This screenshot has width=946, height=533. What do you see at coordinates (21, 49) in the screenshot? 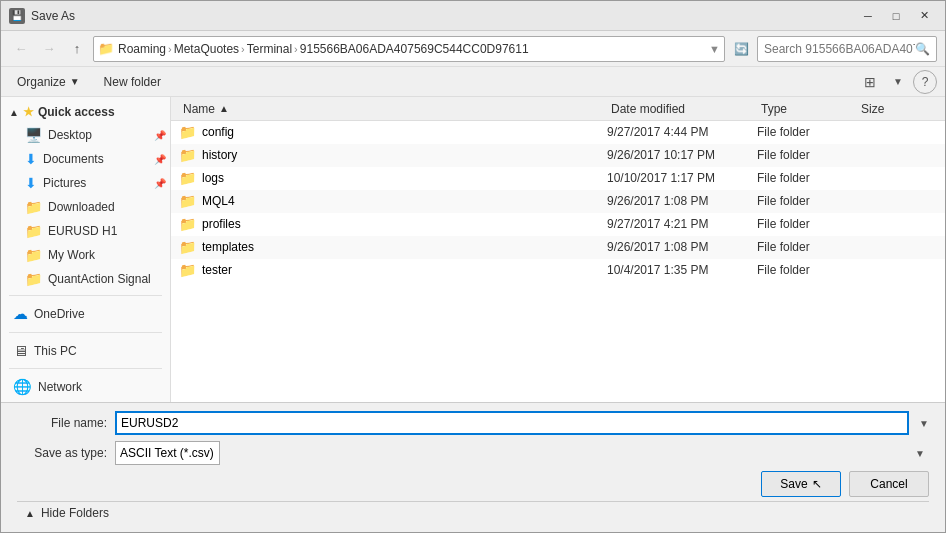
I see `back-button: ←` at bounding box center [21, 49].